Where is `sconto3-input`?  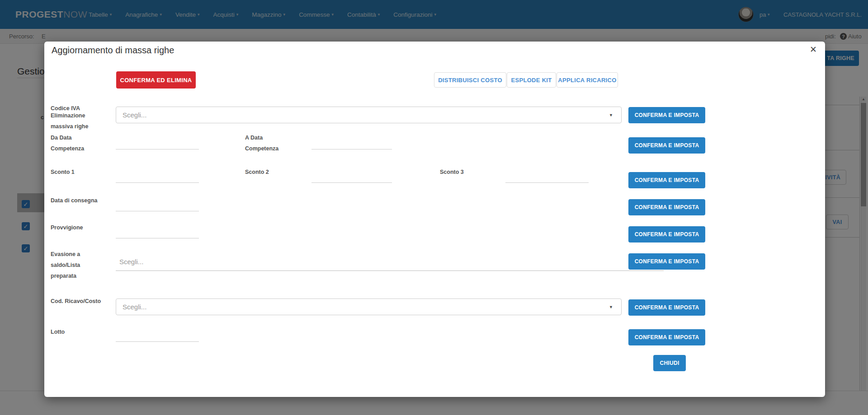
sconto3-input is located at coordinates (547, 177).